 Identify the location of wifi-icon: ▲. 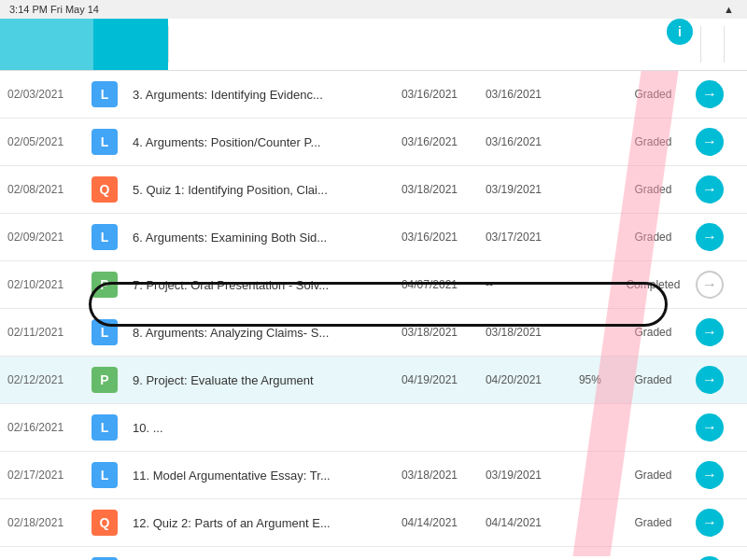
(728, 9).